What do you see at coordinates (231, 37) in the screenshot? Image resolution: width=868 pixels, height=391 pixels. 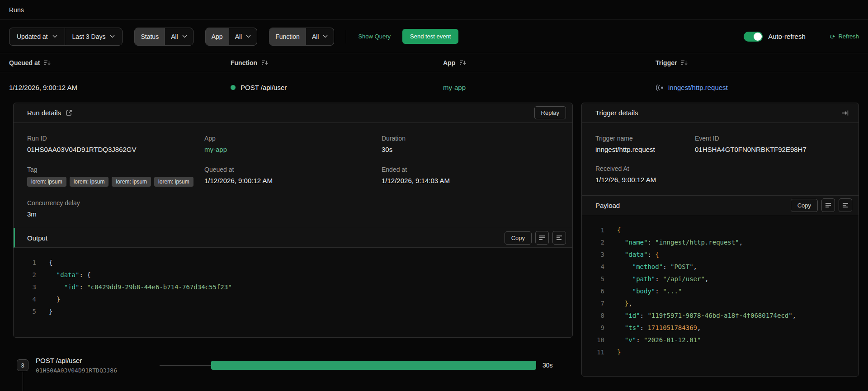 I see `app-filter: App All` at bounding box center [231, 37].